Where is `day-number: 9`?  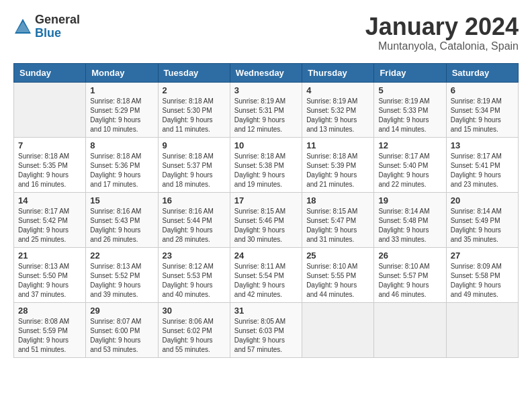 day-number: 9 is located at coordinates (194, 145).